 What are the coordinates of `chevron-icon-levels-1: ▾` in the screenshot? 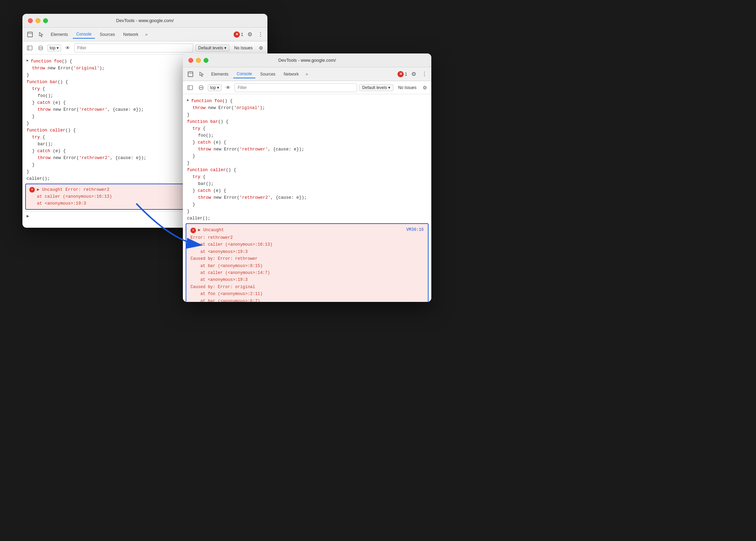 It's located at (225, 48).